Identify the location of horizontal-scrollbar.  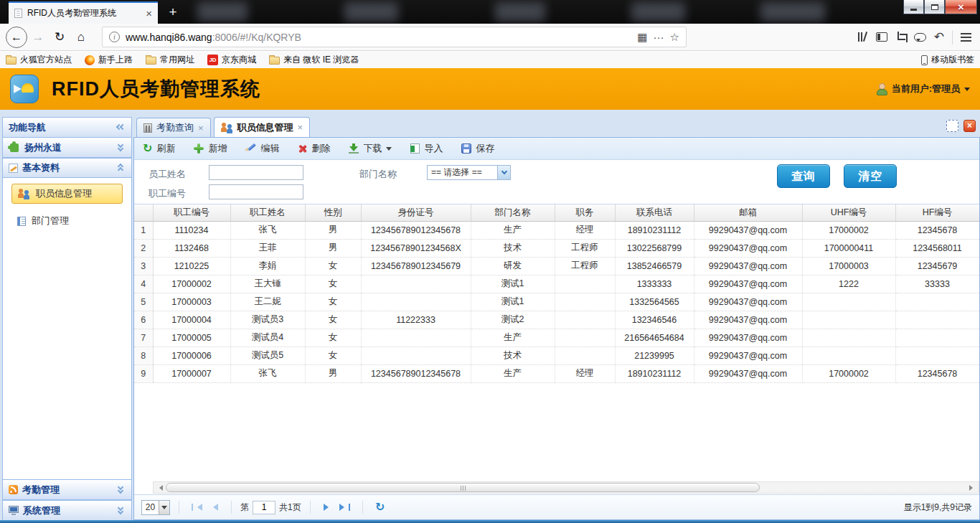
(566, 488).